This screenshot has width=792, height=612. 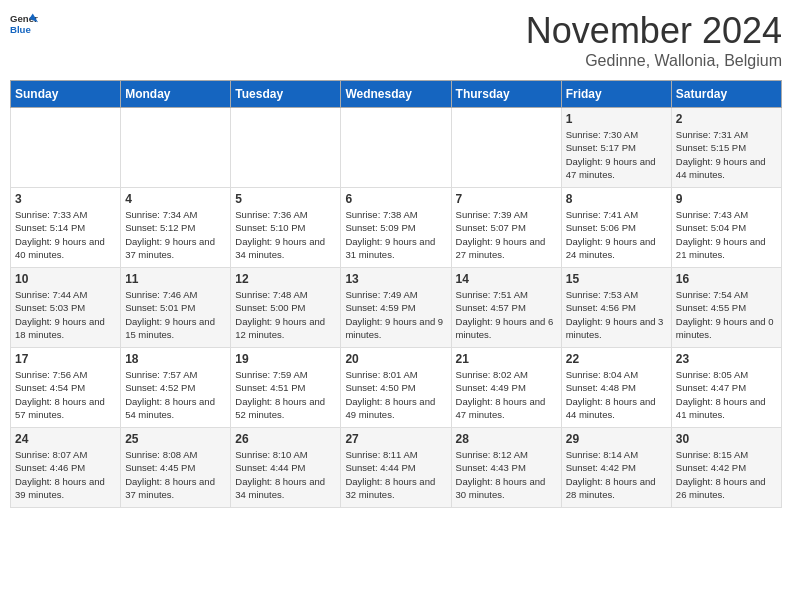 I want to click on calendar-cell: 11Sunrise: 7:46 AM Sunset: 5:01 PM Dayli…, so click(x=176, y=308).